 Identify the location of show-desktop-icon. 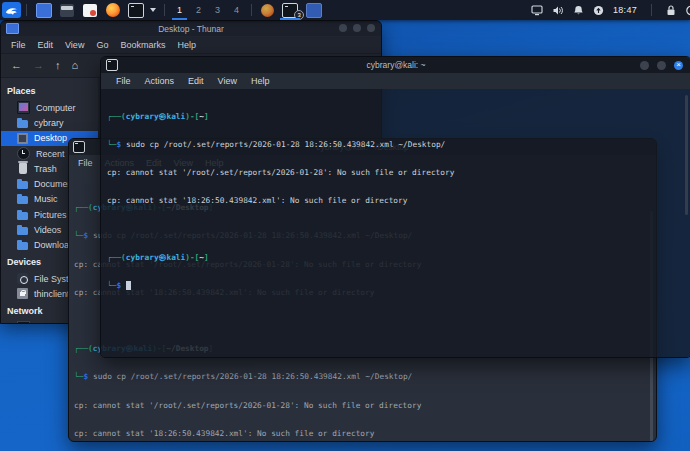
(44, 10).